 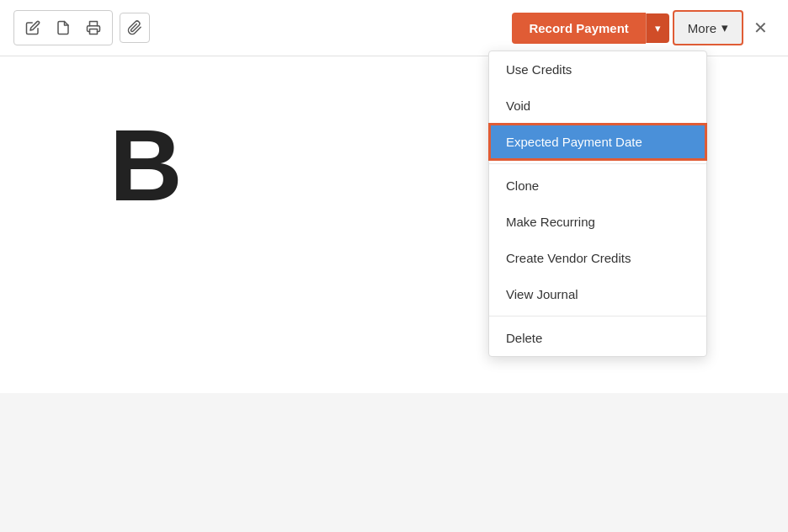 I want to click on toolbar: Record Payment ▾ More ▾ ✕, so click(x=394, y=29).